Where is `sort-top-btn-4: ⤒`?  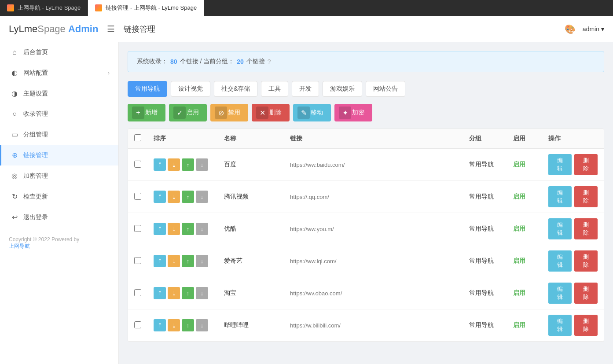 sort-top-btn-4: ⤒ is located at coordinates (160, 293).